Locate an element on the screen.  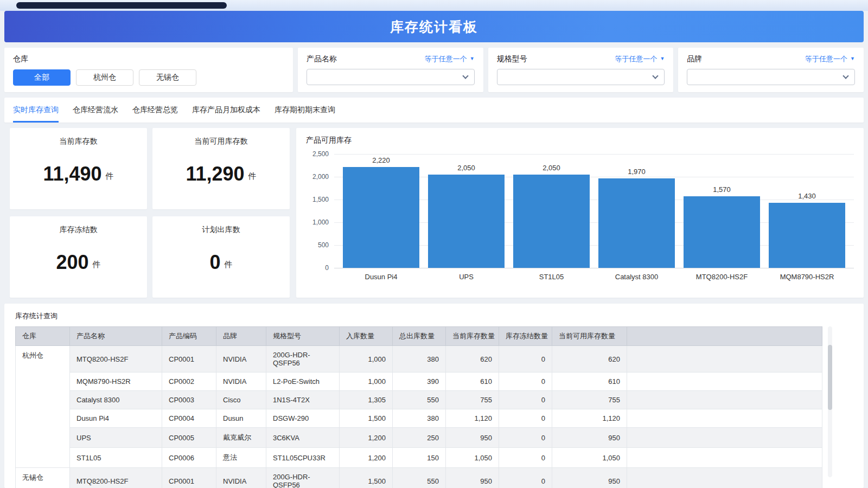
table-cell: CP0001 is located at coordinates (189, 359).